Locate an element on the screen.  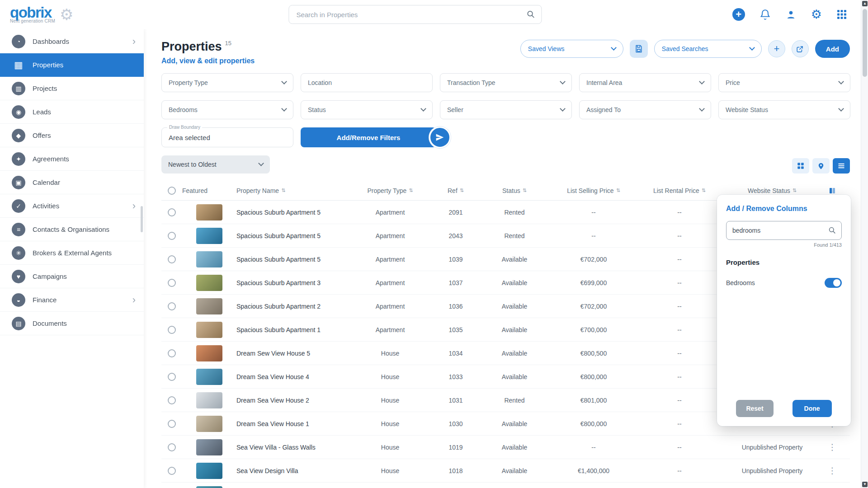
bedrooms-toggle is located at coordinates (833, 283).